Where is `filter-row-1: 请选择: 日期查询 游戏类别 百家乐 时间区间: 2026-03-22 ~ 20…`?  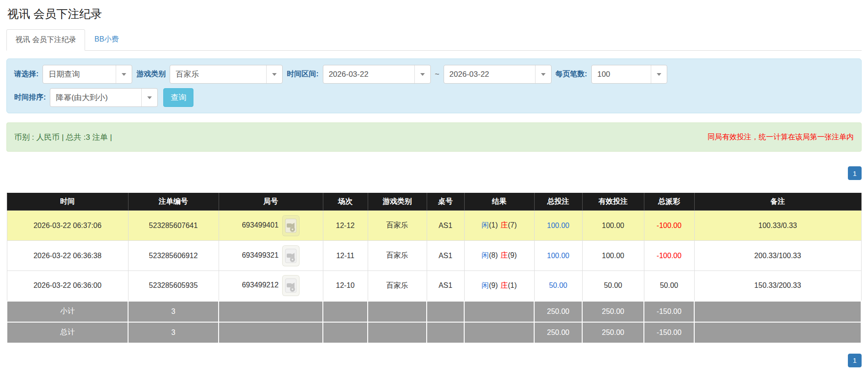
filter-row-1: 请选择: 日期查询 游戏类别 百家乐 时间区间: 2026-03-22 ~ 20… is located at coordinates (434, 74).